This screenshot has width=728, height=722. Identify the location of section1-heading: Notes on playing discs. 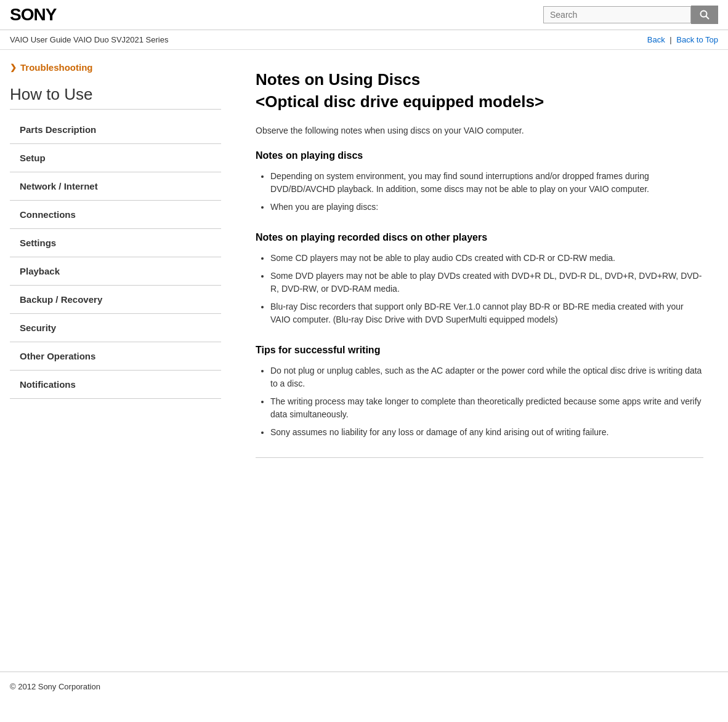
(479, 156).